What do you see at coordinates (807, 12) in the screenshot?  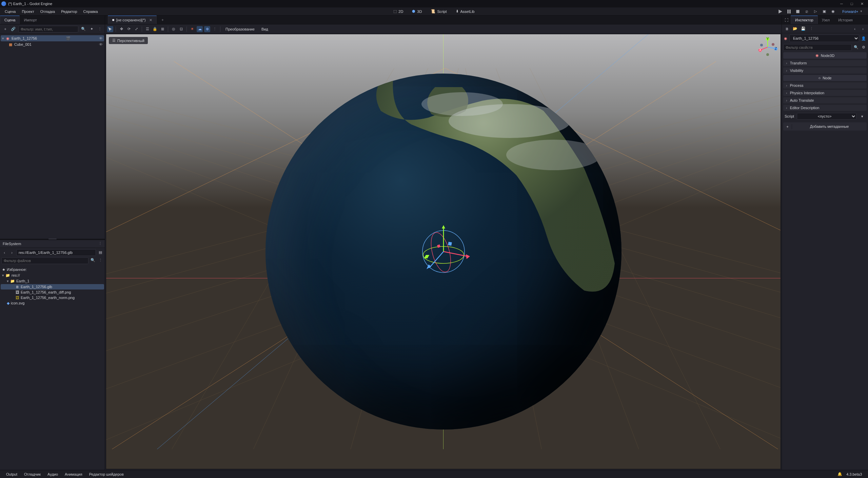 I see `remote-button: ⎚` at bounding box center [807, 12].